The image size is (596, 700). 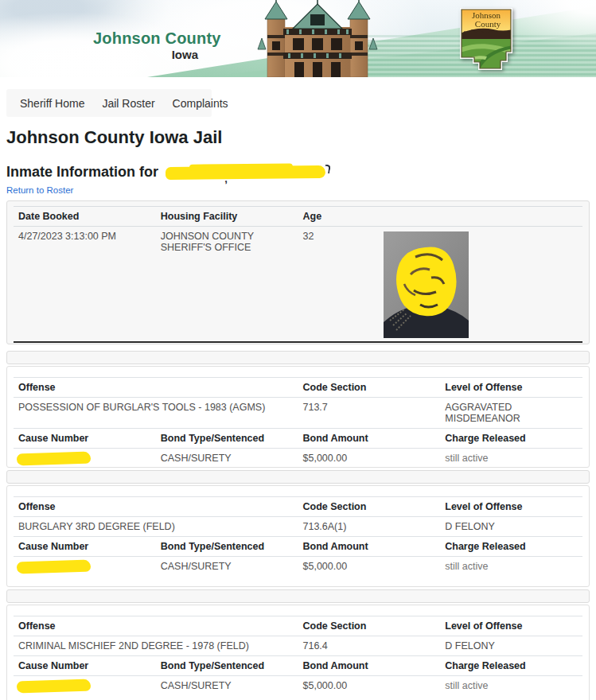 I want to click on redacted-inmate-name-highlight: ,, so click(x=245, y=172).